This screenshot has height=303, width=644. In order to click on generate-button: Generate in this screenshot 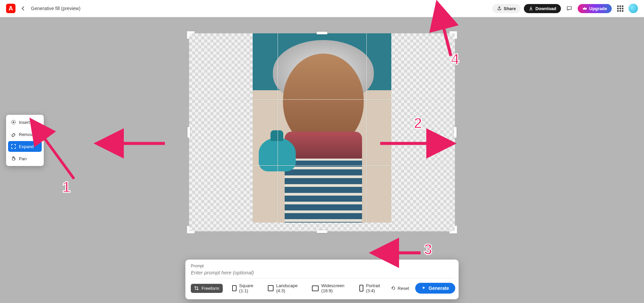, I will do `click(435, 288)`.